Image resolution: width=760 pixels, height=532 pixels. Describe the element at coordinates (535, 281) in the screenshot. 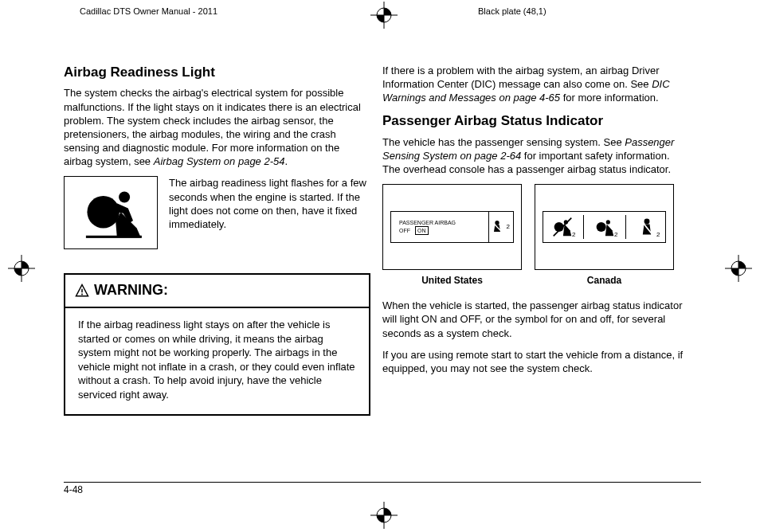

I see `indicator-labels: United States Canada` at that location.